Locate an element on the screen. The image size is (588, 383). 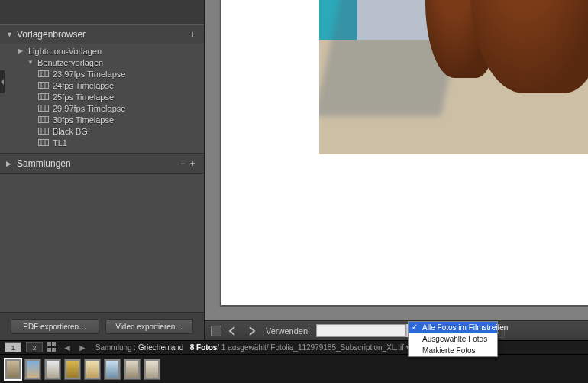
info-bar: 1 2 ◄ ► Sammlung : Griechenland 8 Fotos/… is located at coordinates (294, 347).